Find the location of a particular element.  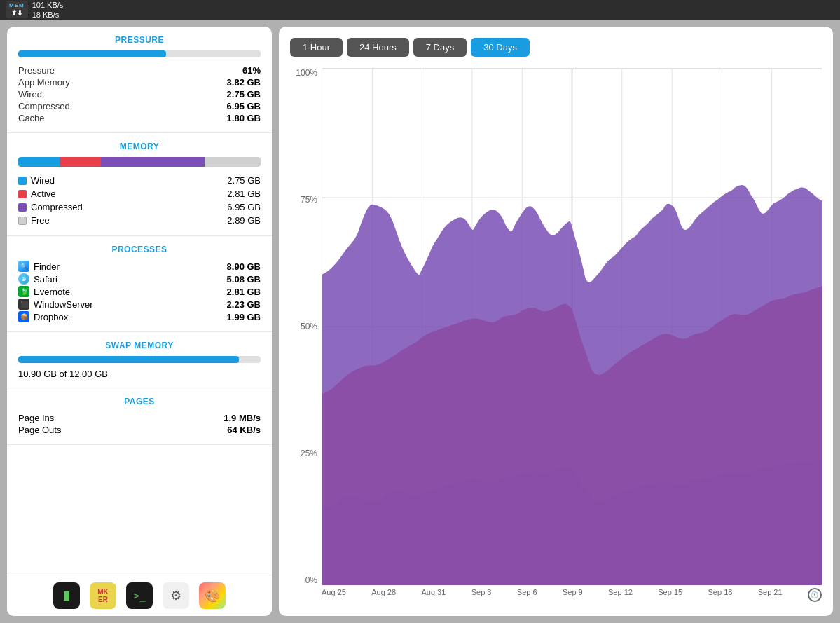

memory-section: MEMORY Wired 2.75 GB Active 2.81 GB is located at coordinates (139, 185).